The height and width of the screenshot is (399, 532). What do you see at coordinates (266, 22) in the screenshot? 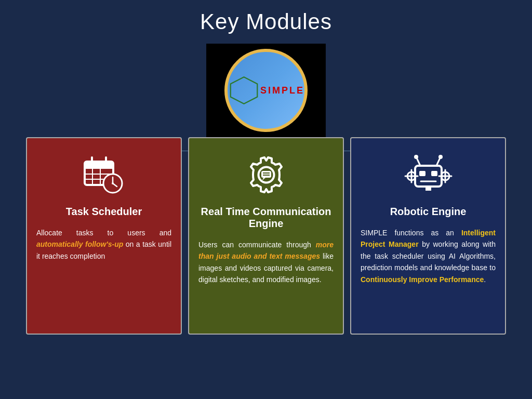
I see `page-title: Key Modules` at bounding box center [266, 22].